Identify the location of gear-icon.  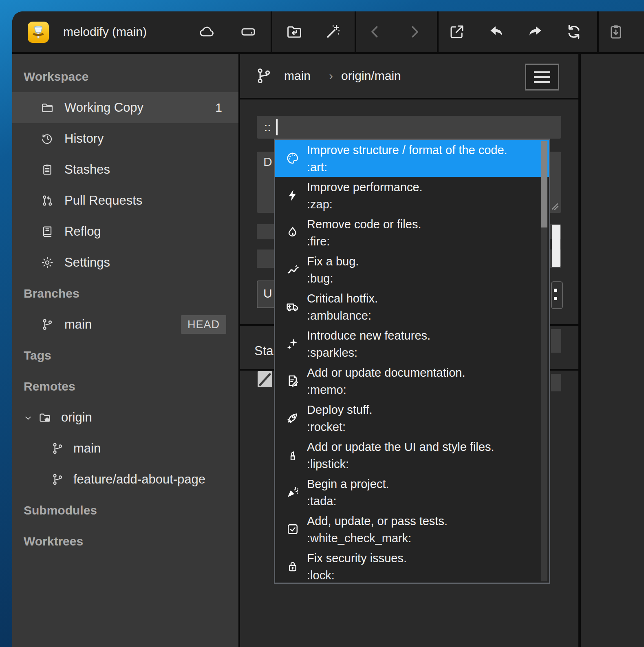
(47, 263).